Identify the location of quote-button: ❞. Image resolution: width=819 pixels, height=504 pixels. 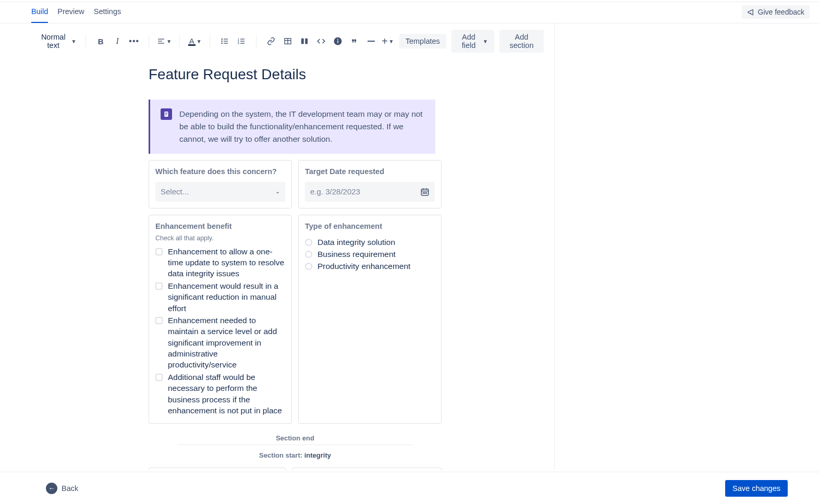
(355, 41).